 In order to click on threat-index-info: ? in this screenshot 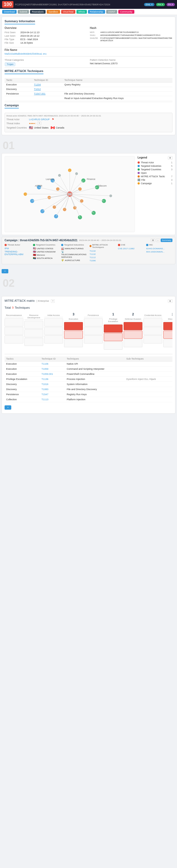, I will do `click(39, 123)`.